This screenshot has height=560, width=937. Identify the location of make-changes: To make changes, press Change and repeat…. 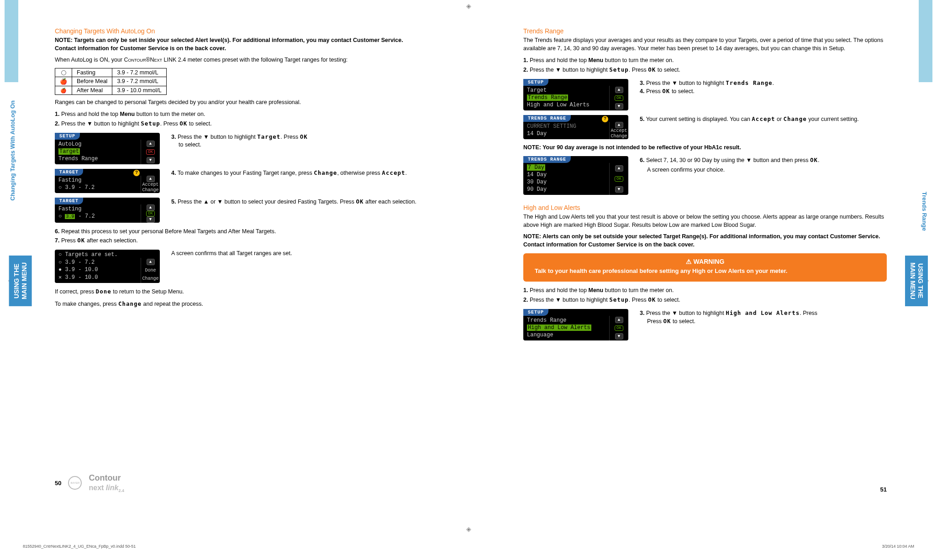
(237, 304).